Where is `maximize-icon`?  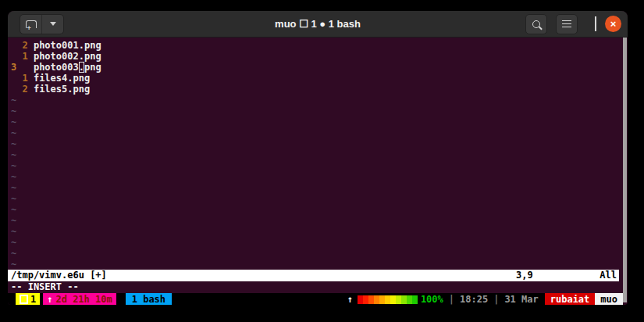 maximize-icon is located at coordinates (596, 23).